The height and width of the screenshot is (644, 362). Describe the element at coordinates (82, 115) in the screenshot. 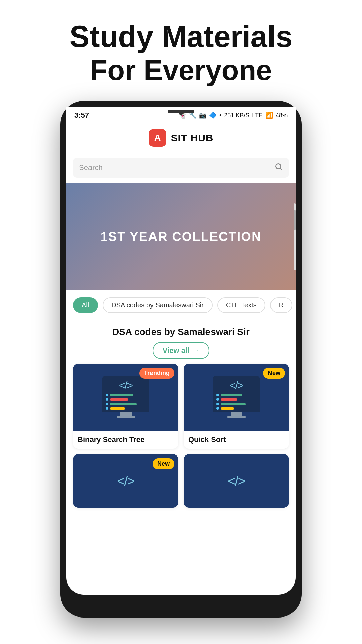

I see `status-time: 3:57` at that location.